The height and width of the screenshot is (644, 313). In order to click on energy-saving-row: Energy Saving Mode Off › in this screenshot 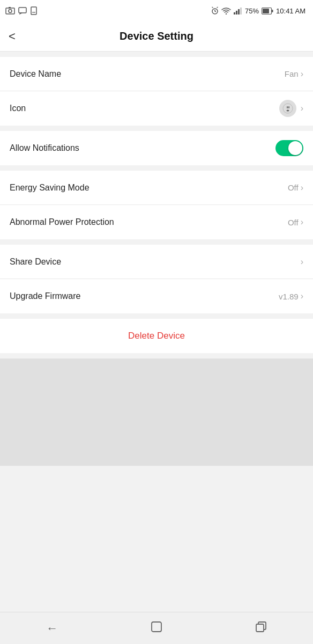, I will do `click(156, 188)`.